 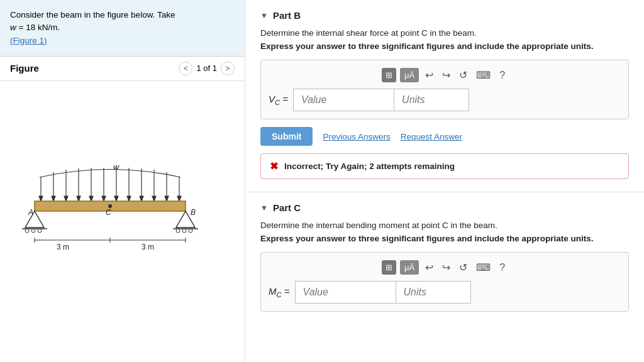 What do you see at coordinates (186, 69) in the screenshot?
I see `prev-figure-button: <` at bounding box center [186, 69].